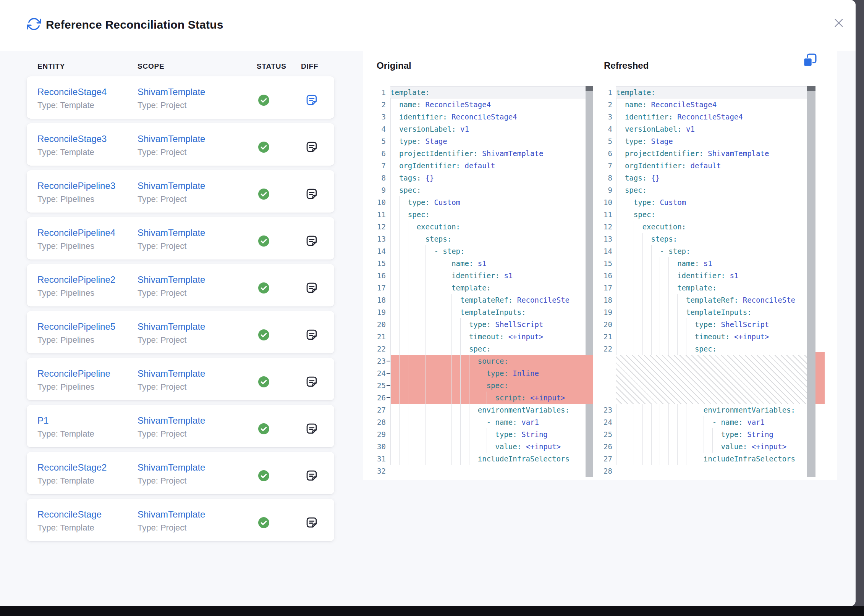  Describe the element at coordinates (589, 89) in the screenshot. I see `scrollbar-cursor-marker` at that location.